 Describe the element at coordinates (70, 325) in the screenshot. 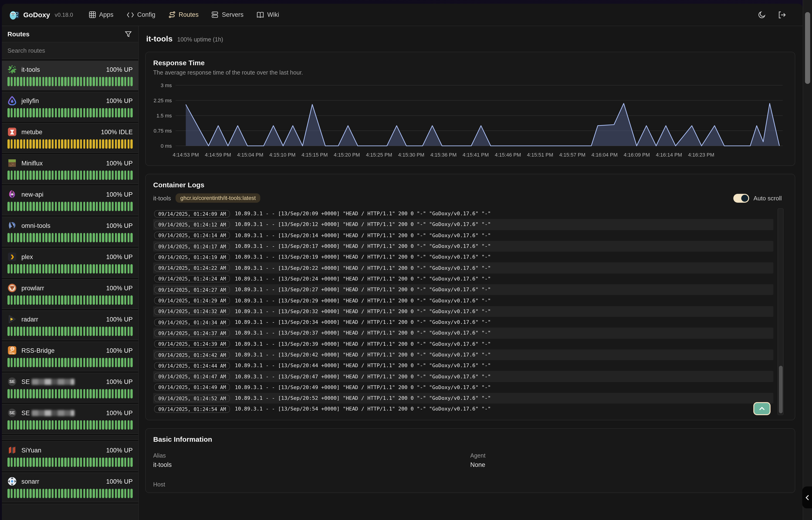

I see `route-item-radarr: radarr100% UP` at that location.